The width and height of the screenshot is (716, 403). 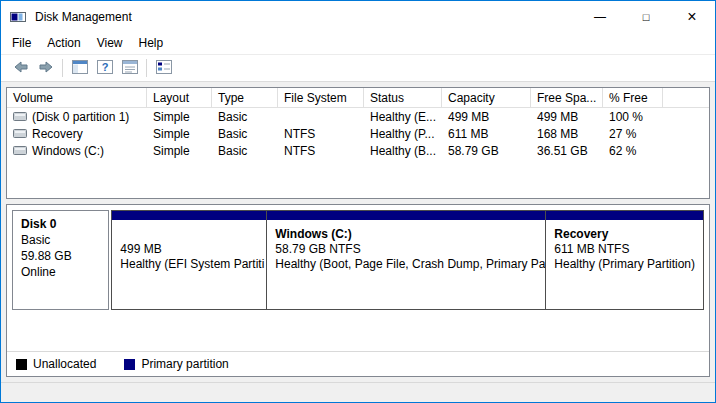 What do you see at coordinates (403, 117) in the screenshot?
I see `cell-status: Healthy (E...` at bounding box center [403, 117].